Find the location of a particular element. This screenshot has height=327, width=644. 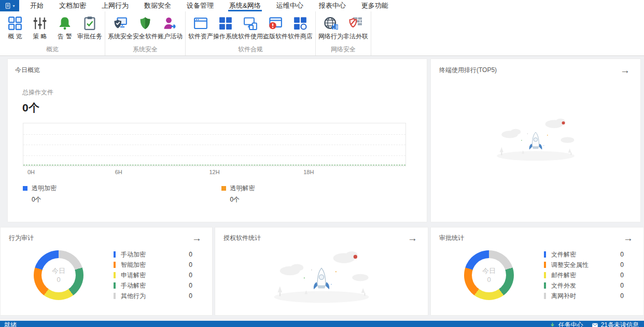

ribbon-button-illegal-connection: 非法外联 is located at coordinates (356, 28).